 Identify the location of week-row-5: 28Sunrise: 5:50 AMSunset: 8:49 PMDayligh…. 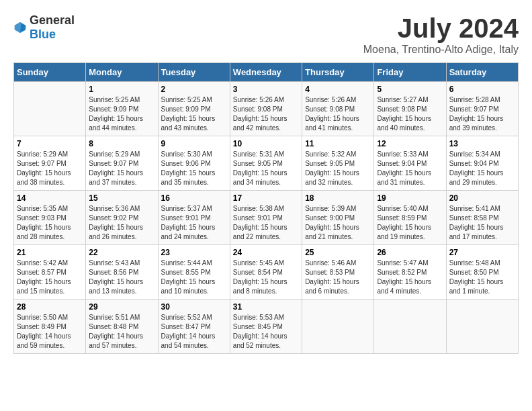
(266, 326).